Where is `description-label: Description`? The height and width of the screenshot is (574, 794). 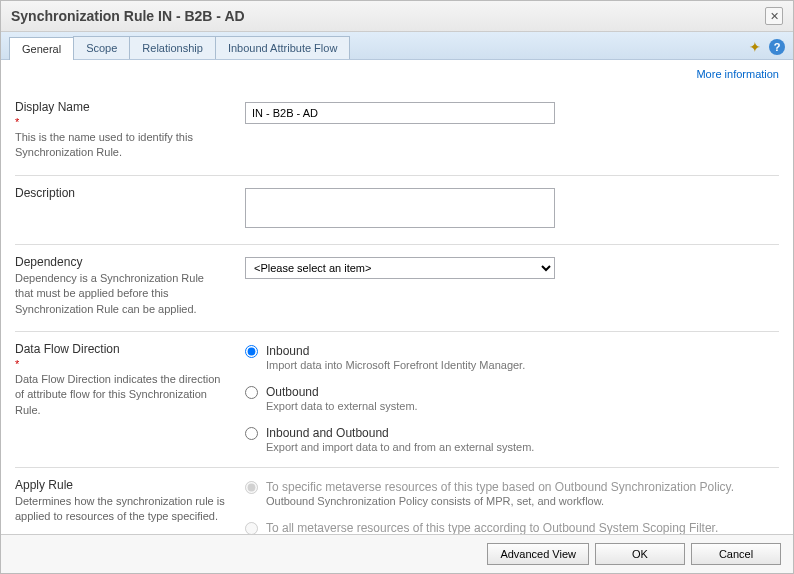
description-label: Description is located at coordinates (120, 193).